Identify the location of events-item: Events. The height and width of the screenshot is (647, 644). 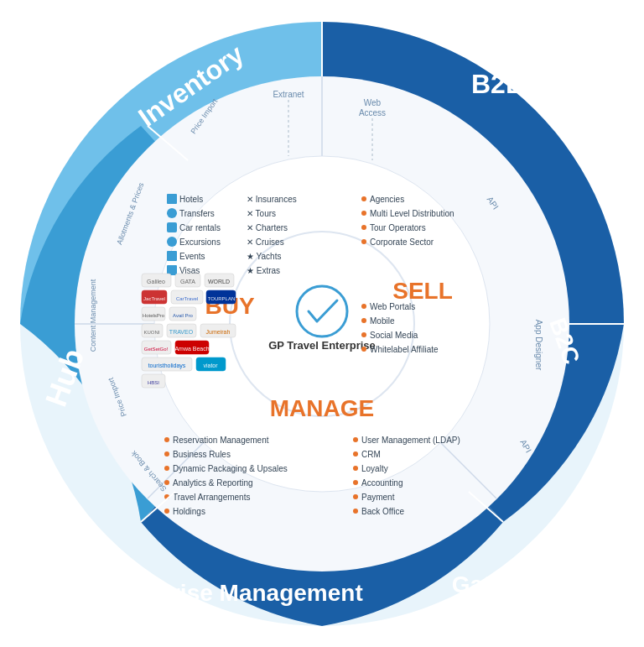
(193, 257).